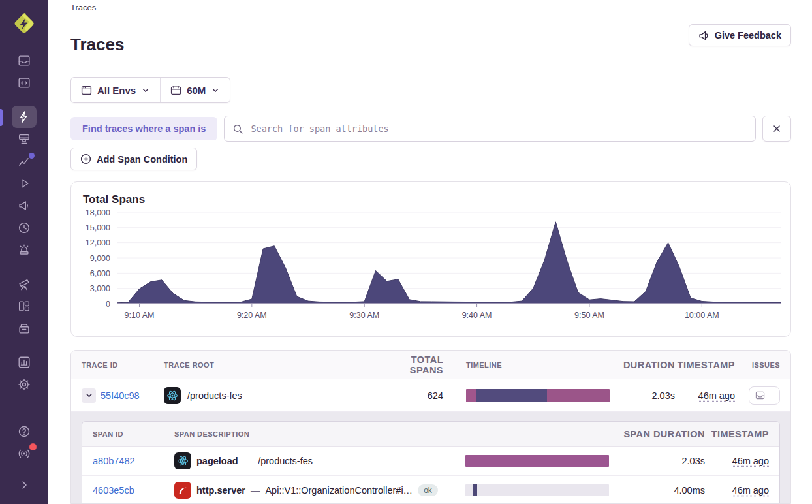  What do you see at coordinates (589, 315) in the screenshot?
I see `svg-text: 9:50 AM` at bounding box center [589, 315].